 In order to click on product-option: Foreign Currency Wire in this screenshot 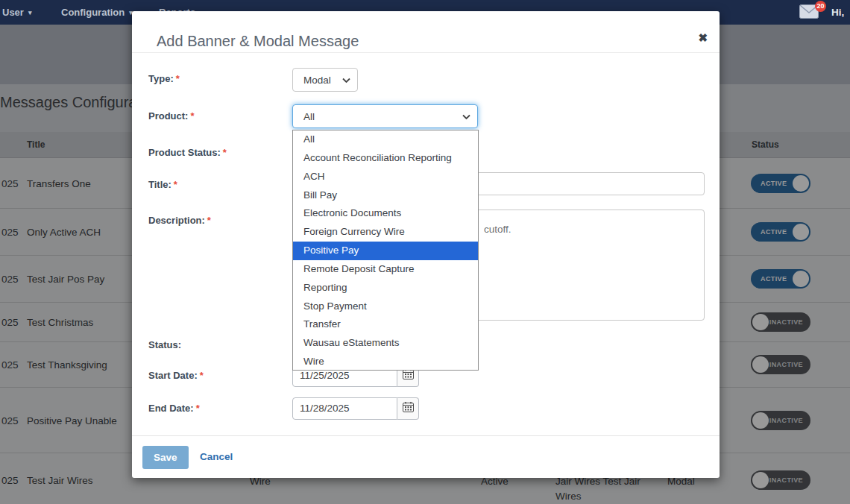, I will do `click(385, 233)`.